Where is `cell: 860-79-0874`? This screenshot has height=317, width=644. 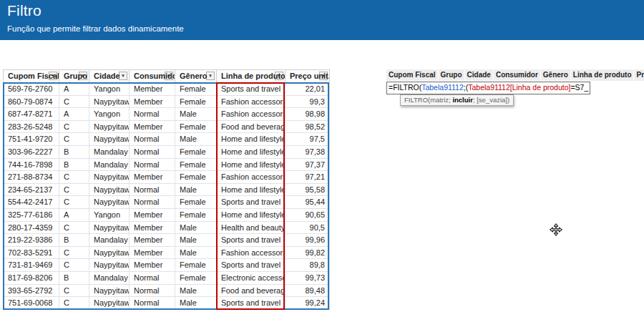
cell: 860-79-0874 is located at coordinates (31, 102).